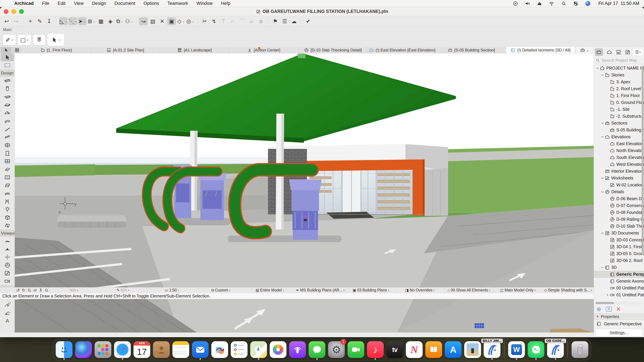 The width and height of the screenshot is (644, 362). Describe the element at coordinates (610, 52) in the screenshot. I see `view-map-tab` at that location.